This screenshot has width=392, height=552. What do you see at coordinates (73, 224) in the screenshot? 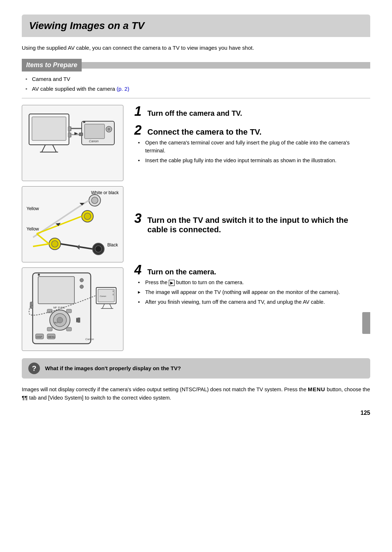
I see `cable-connectors-illustration: White or black Yellow Yellow Black` at bounding box center [73, 224].